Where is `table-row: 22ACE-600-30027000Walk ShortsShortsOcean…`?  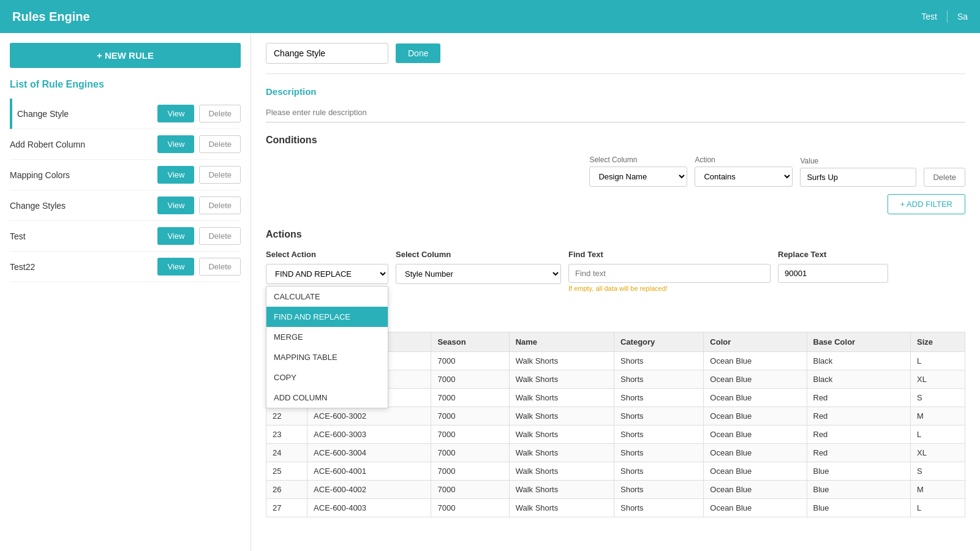
table-row: 22ACE-600-30027000Walk ShortsShortsOcean… is located at coordinates (616, 416).